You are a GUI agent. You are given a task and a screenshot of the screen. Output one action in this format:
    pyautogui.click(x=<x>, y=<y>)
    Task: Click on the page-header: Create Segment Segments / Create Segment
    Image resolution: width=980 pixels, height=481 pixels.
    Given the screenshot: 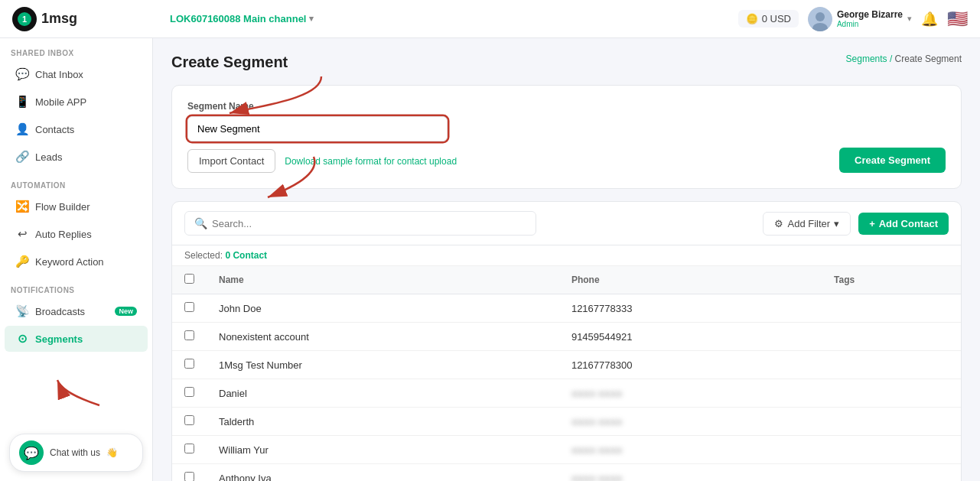 What is the action you would take?
    pyautogui.click(x=566, y=63)
    